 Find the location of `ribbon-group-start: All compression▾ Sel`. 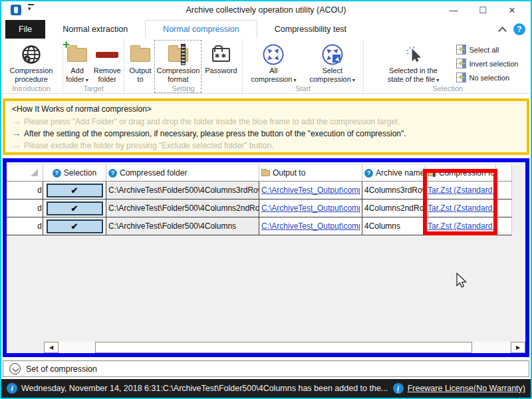

ribbon-group-start: All compression▾ Sel is located at coordinates (303, 66).